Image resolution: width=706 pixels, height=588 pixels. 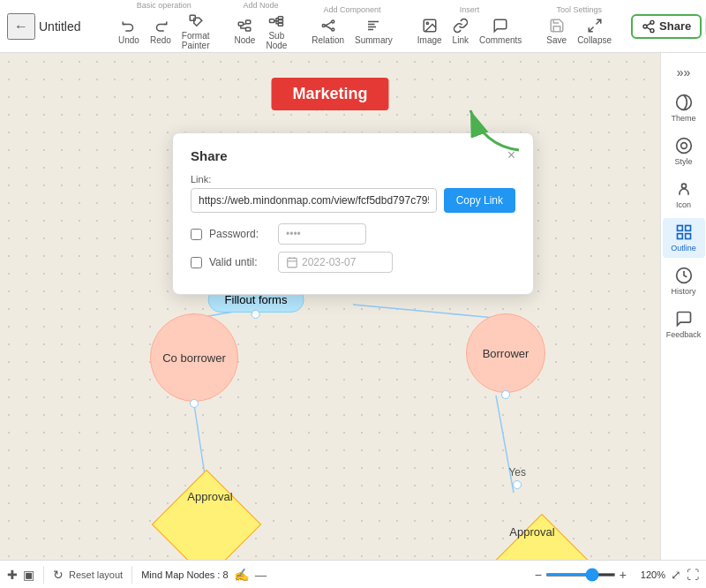 I want to click on save-button: Save, so click(x=556, y=32).